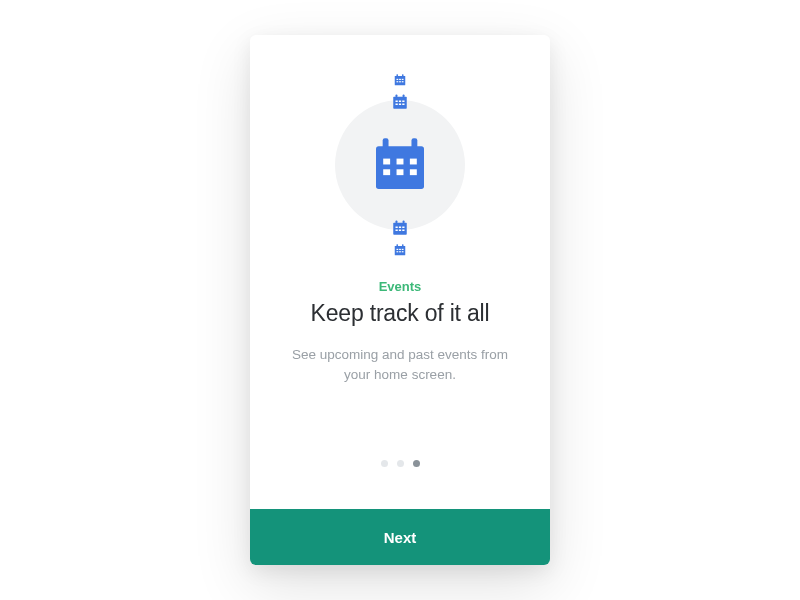 The image size is (800, 600). What do you see at coordinates (400, 314) in the screenshot?
I see `headline: Keep track of it all` at bounding box center [400, 314].